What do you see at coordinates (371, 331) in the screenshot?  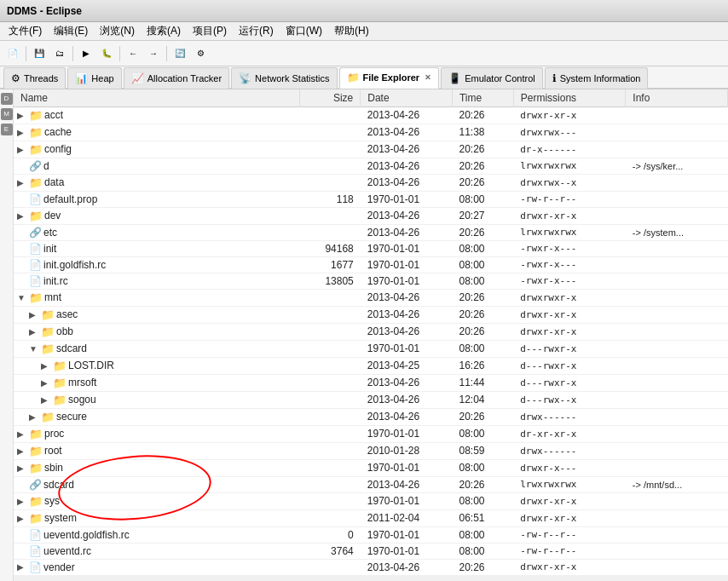 I see `table-row: ▶ 📁 obb 2013-04-26 20:26 drwxr-xr-x` at bounding box center [371, 331].